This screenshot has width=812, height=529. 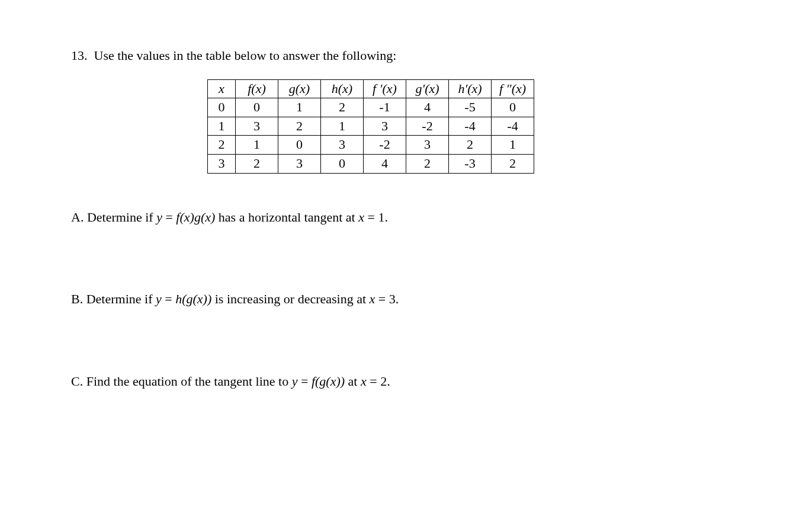 What do you see at coordinates (385, 299) in the screenshot?
I see `qb-val: = 3` at bounding box center [385, 299].